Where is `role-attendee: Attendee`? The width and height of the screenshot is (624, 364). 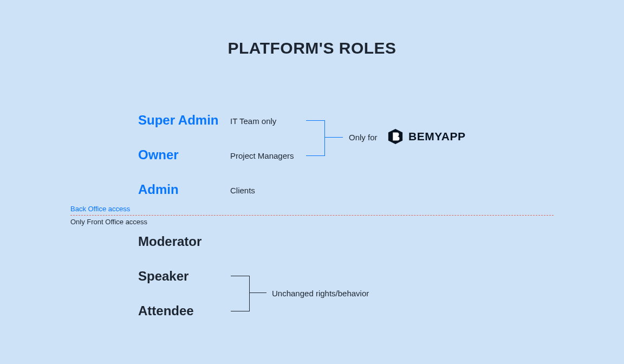 role-attendee: Attendee is located at coordinates (166, 311).